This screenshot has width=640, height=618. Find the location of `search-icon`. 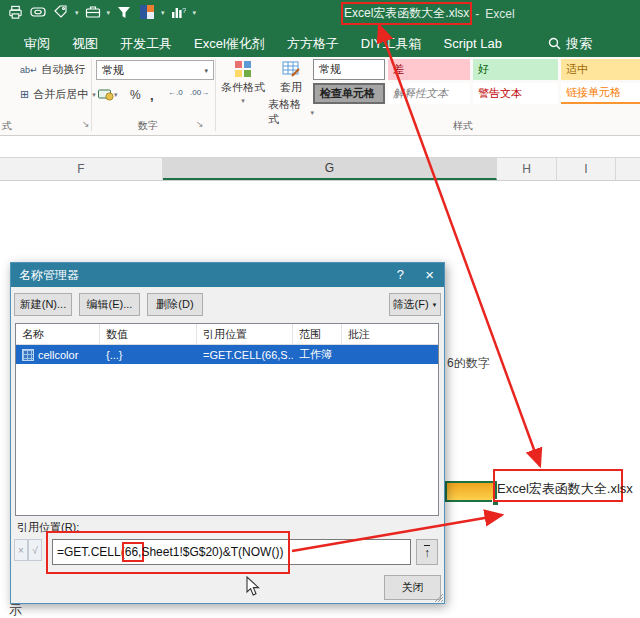

search-icon is located at coordinates (554, 44).